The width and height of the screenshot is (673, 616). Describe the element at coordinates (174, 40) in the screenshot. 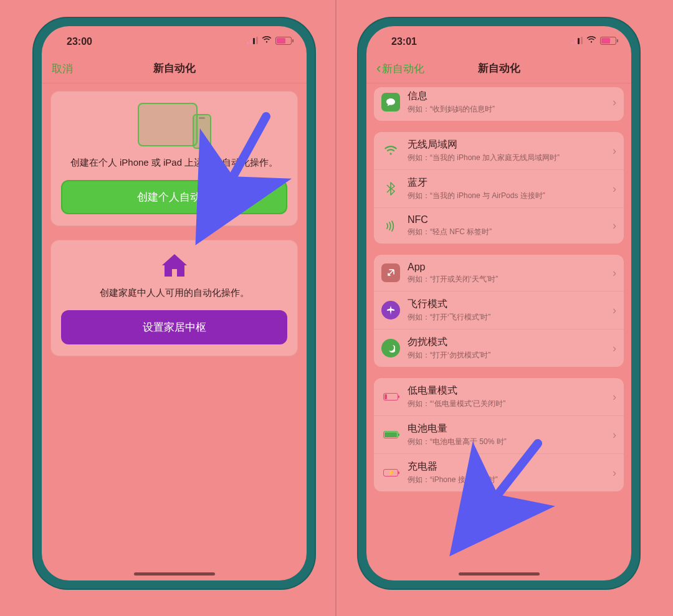

I see `status-bar: 23:00` at that location.